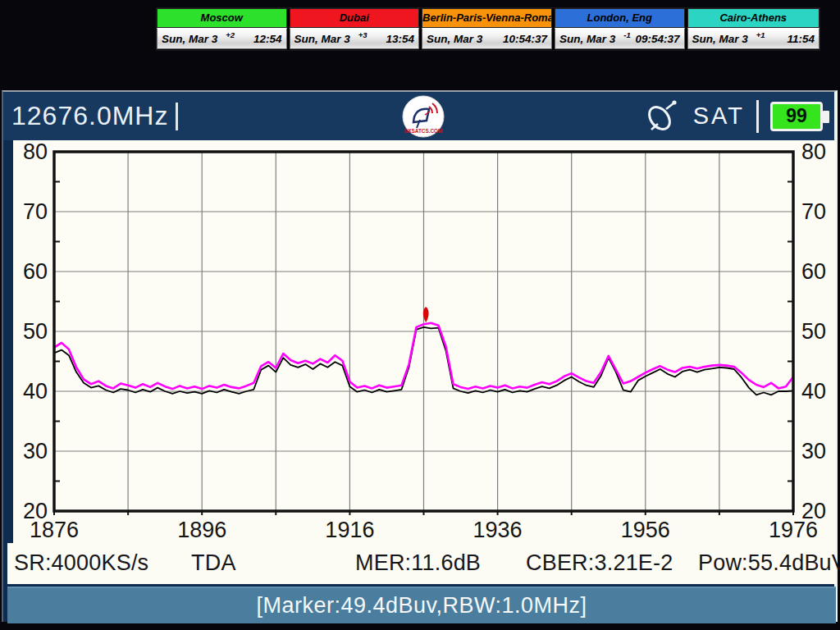 Image resolution: width=840 pixels, height=630 pixels. I want to click on header-right-group: SAT 99, so click(733, 116).